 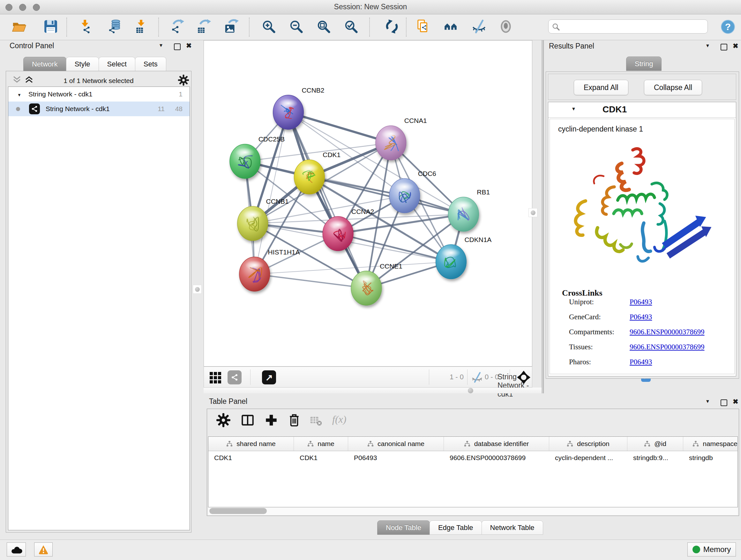 I want to click on tab-string: String, so click(x=644, y=64).